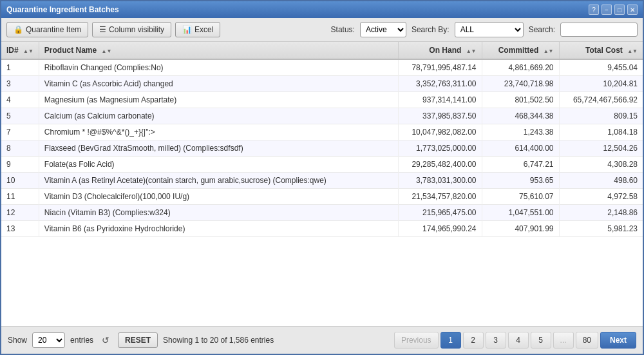  Describe the element at coordinates (440, 148) in the screenshot. I see `cell-onhand: 1,773,025,000.00` at that location.